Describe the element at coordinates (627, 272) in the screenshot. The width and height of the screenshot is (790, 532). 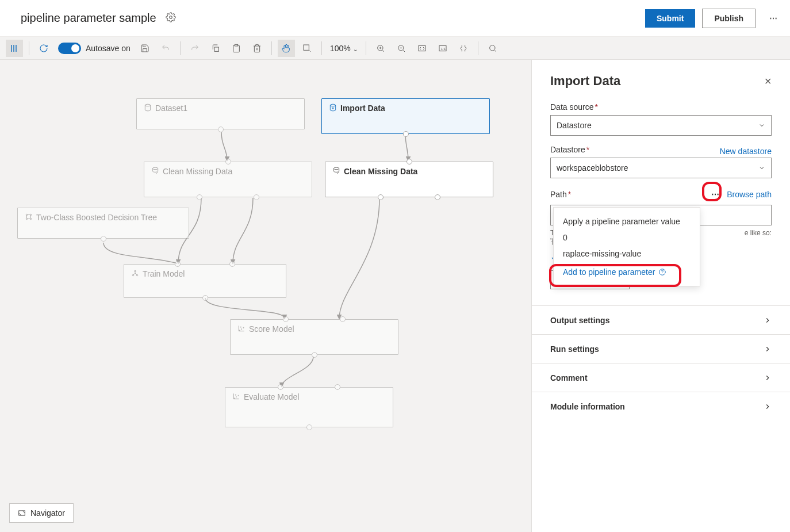
I see `menu-add-pipeline-parameter: Add to pipeline parameter` at that location.